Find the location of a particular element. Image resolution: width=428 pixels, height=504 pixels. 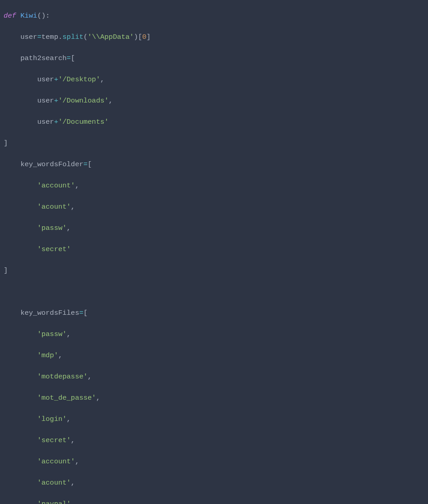

code-line: 'paypal', is located at coordinates (216, 502).